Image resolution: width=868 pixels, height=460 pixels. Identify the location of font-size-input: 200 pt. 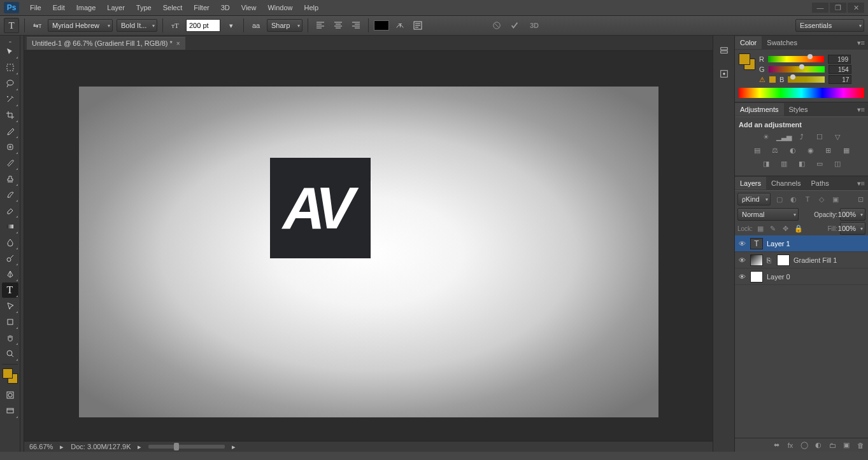
(203, 25).